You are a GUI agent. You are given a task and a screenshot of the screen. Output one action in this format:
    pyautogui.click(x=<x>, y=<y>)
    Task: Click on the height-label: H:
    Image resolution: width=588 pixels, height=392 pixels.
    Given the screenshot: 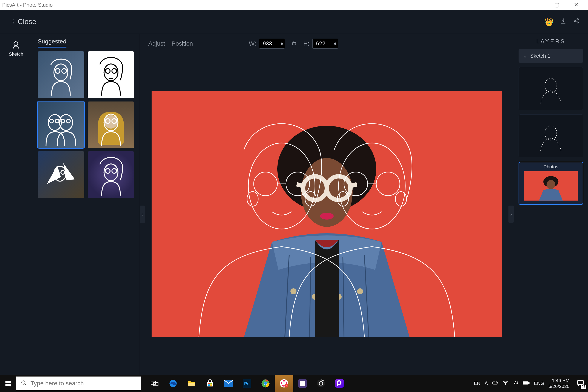 What is the action you would take?
    pyautogui.click(x=306, y=44)
    